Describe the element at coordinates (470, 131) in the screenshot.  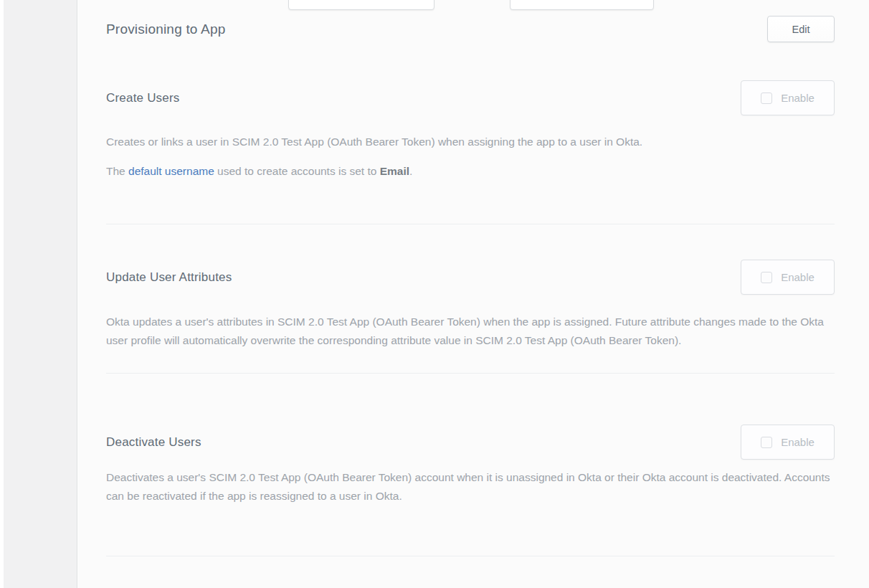
I see `section-create-users: Create Users Enable Creates or links a u…` at that location.